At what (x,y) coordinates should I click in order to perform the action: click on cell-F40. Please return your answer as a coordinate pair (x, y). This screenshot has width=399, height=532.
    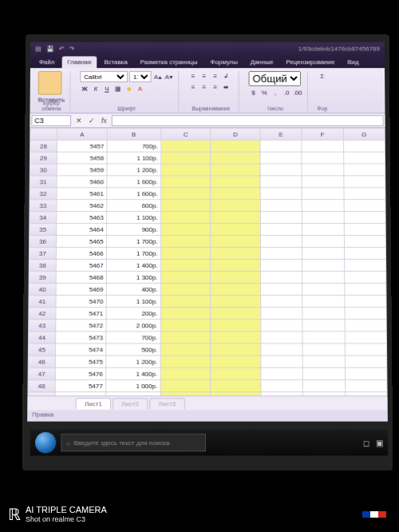
    Looking at the image, I should click on (323, 289).